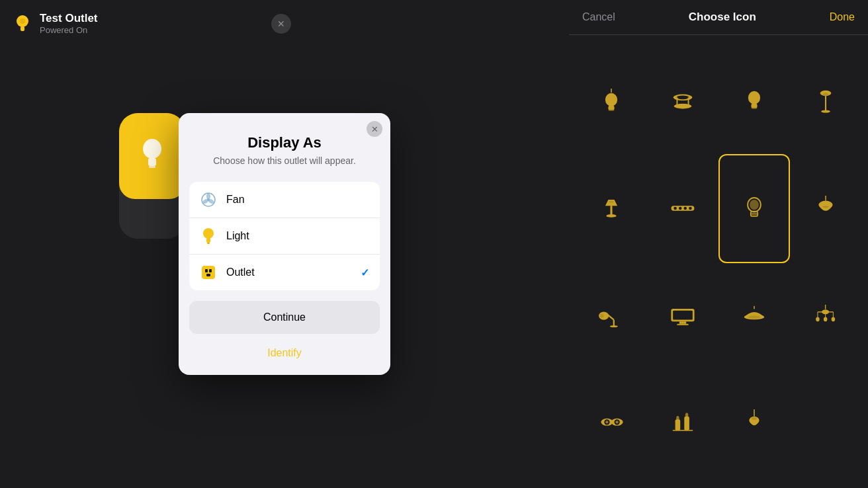 The height and width of the screenshot is (488, 868). I want to click on light-label: Light, so click(298, 236).